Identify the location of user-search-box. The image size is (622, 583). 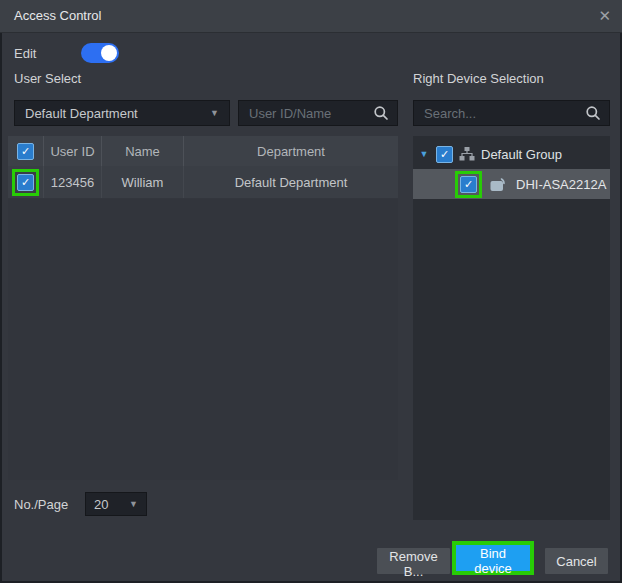
(318, 113).